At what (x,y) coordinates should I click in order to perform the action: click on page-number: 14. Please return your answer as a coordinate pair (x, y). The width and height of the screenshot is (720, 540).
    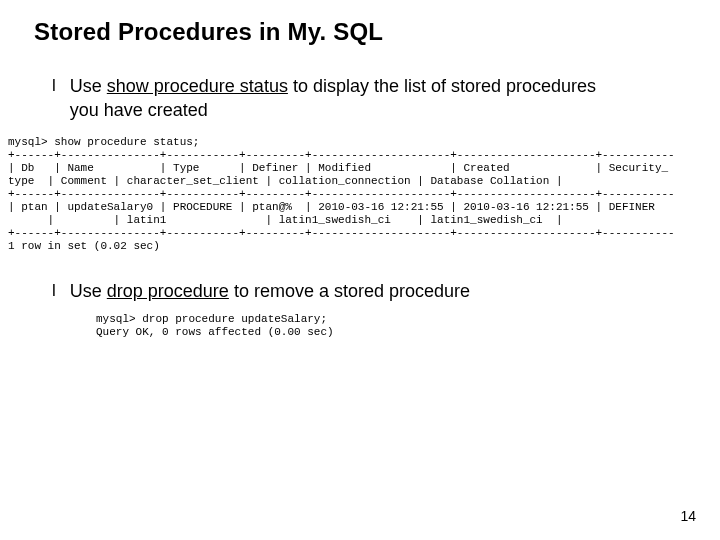
    Looking at the image, I should click on (688, 516).